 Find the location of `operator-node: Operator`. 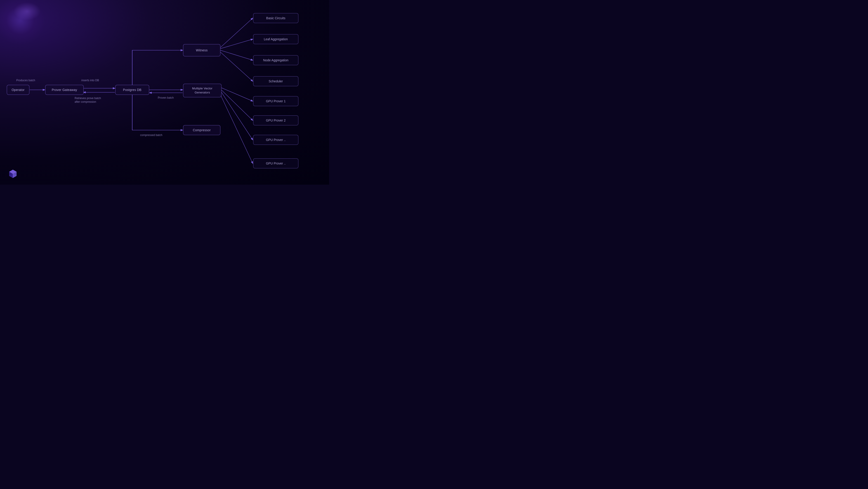

operator-node: Operator is located at coordinates (18, 90).